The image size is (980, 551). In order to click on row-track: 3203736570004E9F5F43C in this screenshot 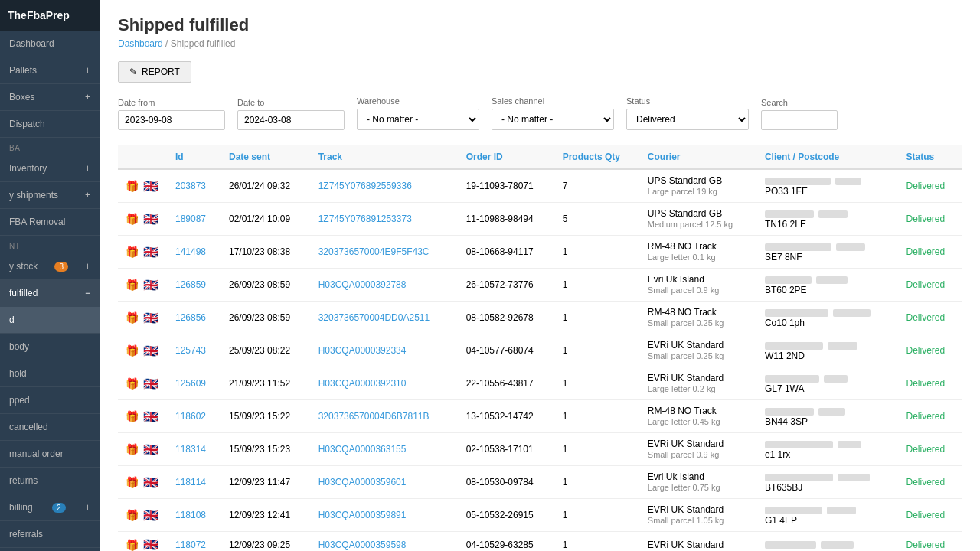, I will do `click(384, 253)`.